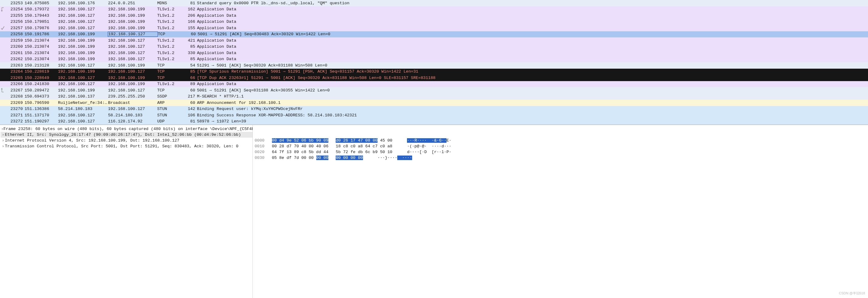 The image size is (868, 298). Describe the element at coordinates (190, 78) in the screenshot. I see `col-length: 66` at that location.